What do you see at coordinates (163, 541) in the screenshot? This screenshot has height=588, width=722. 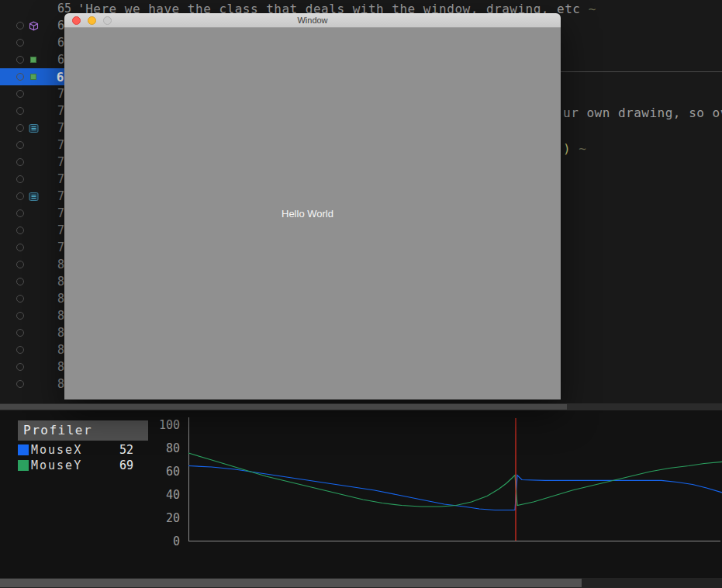 I see `y-tick-label: 0` at bounding box center [163, 541].